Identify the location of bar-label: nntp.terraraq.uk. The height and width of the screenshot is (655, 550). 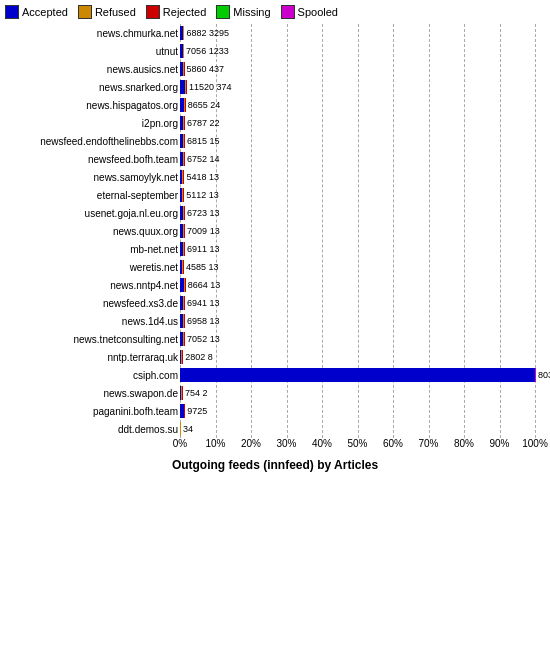
(93, 358).